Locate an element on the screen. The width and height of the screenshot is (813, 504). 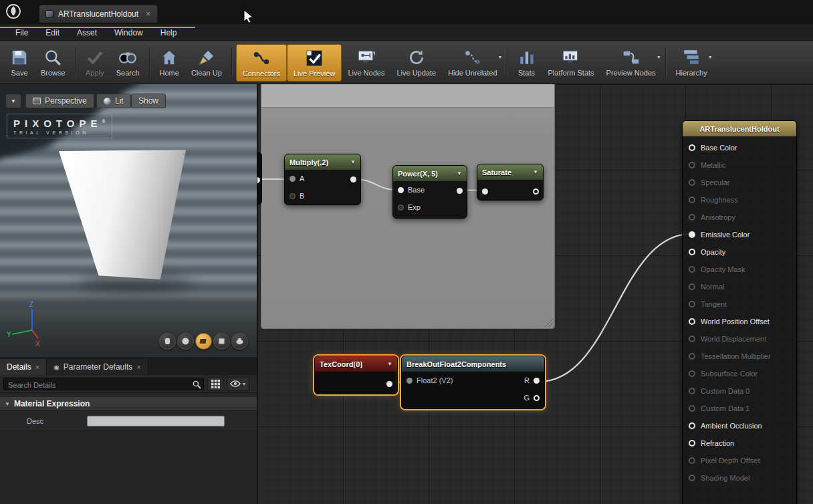
perspective-button: Perspective is located at coordinates (60, 101).